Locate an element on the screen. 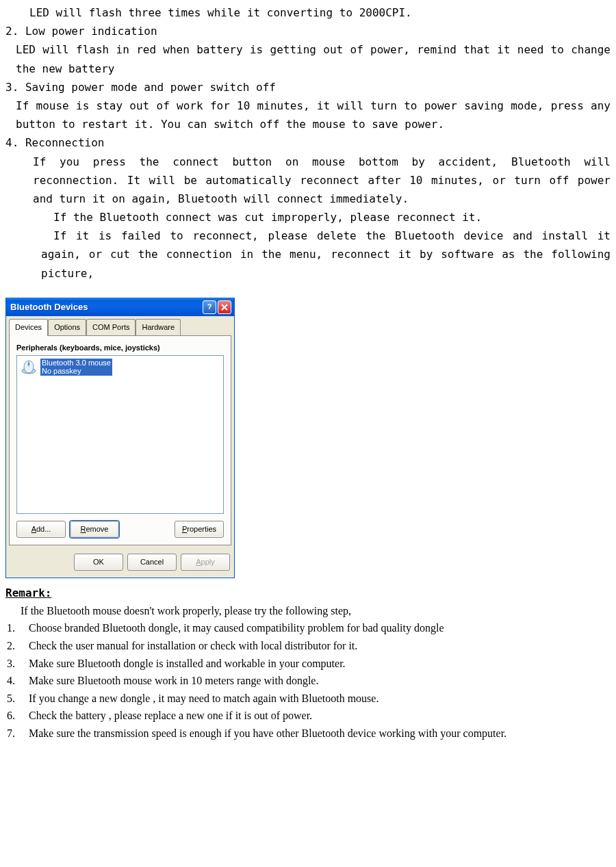 Image resolution: width=616 pixels, height=867 pixels. remark-item: 7.Make sure the transmission speed is en… is located at coordinates (308, 734).